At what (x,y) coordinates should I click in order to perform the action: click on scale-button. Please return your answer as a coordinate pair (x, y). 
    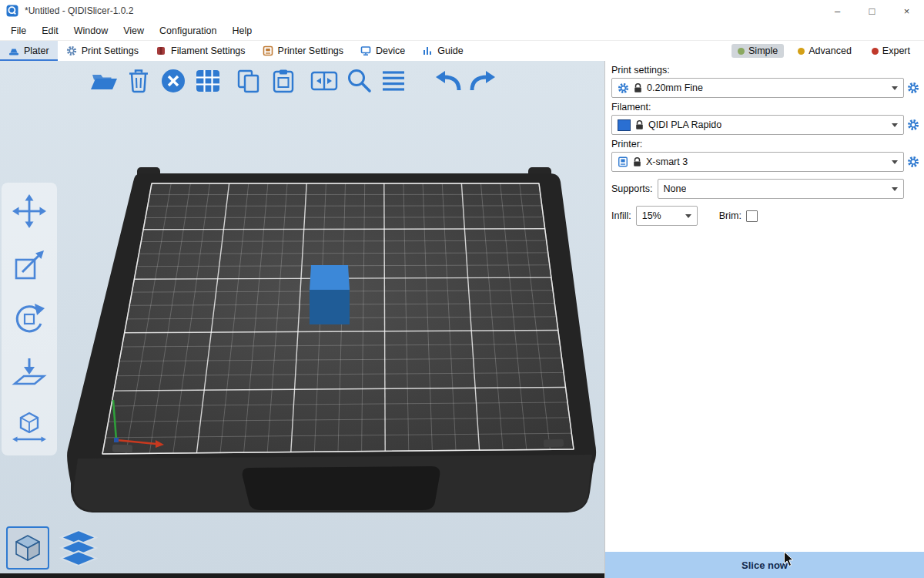
    Looking at the image, I should click on (29, 265).